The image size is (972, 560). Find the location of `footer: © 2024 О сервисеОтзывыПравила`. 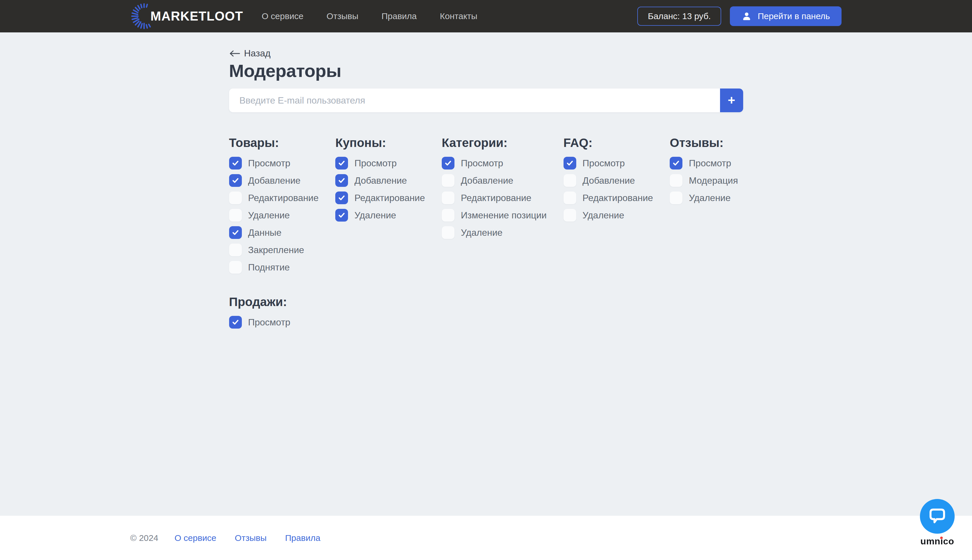

footer: © 2024 О сервисеОтзывыПравила is located at coordinates (486, 538).